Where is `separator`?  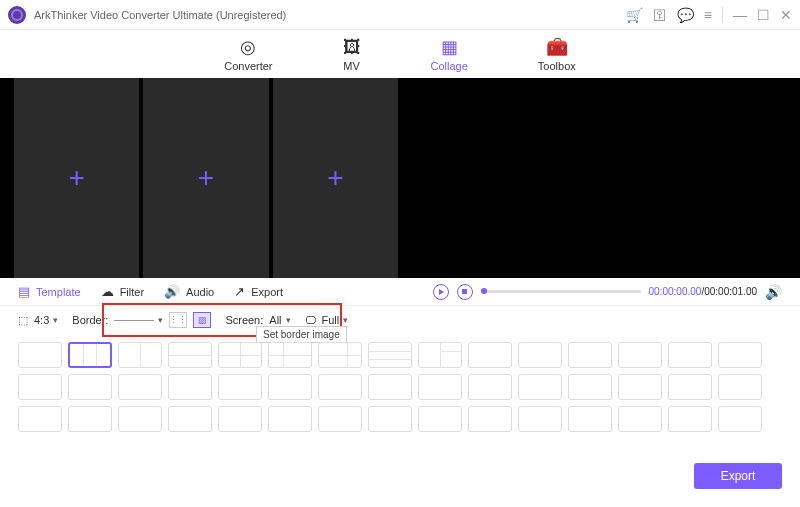 separator is located at coordinates (722, 15).